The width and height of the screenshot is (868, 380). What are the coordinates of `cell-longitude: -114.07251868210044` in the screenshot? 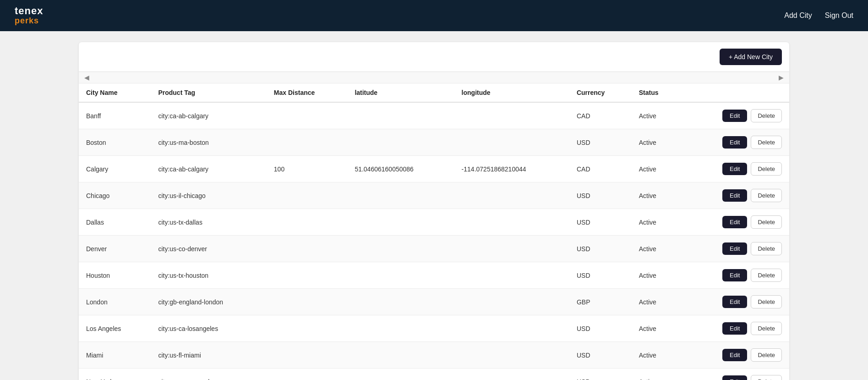 It's located at (512, 169).